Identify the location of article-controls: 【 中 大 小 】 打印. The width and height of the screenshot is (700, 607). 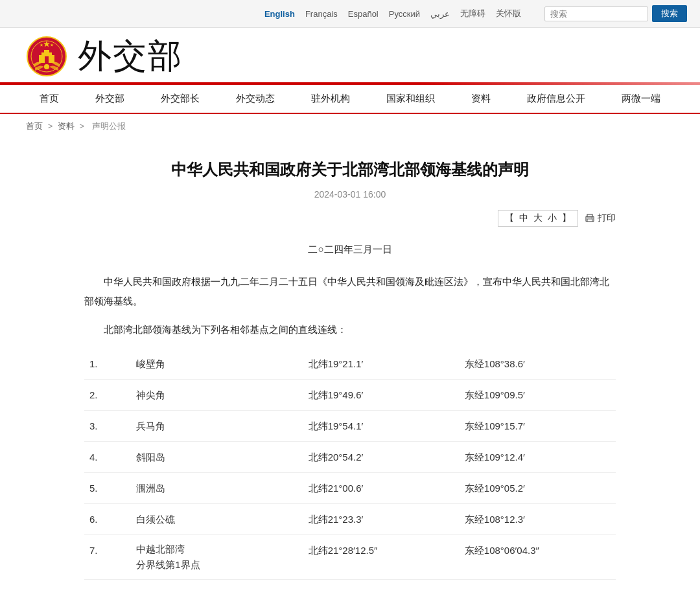
(350, 218).